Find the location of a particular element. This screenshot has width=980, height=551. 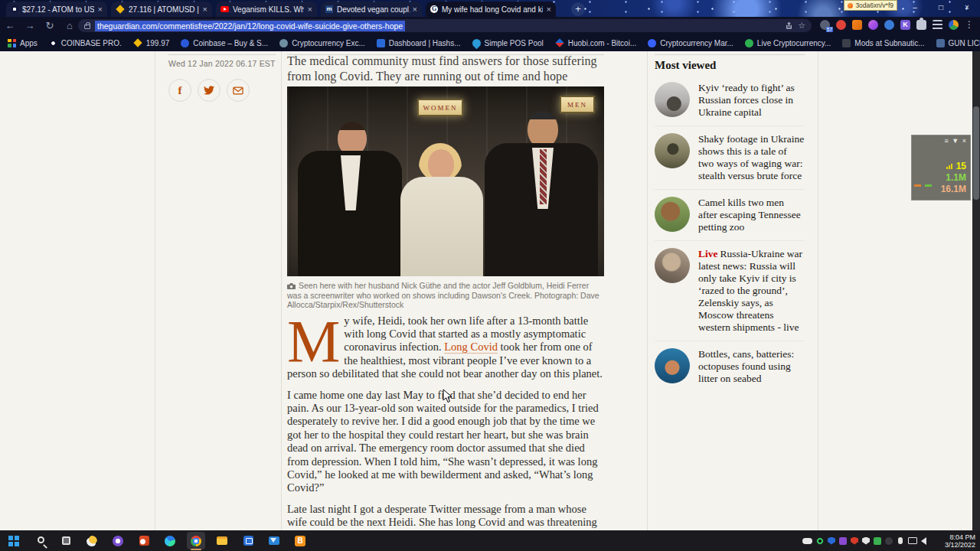

bookmark-binance: 199.97 is located at coordinates (152, 43).